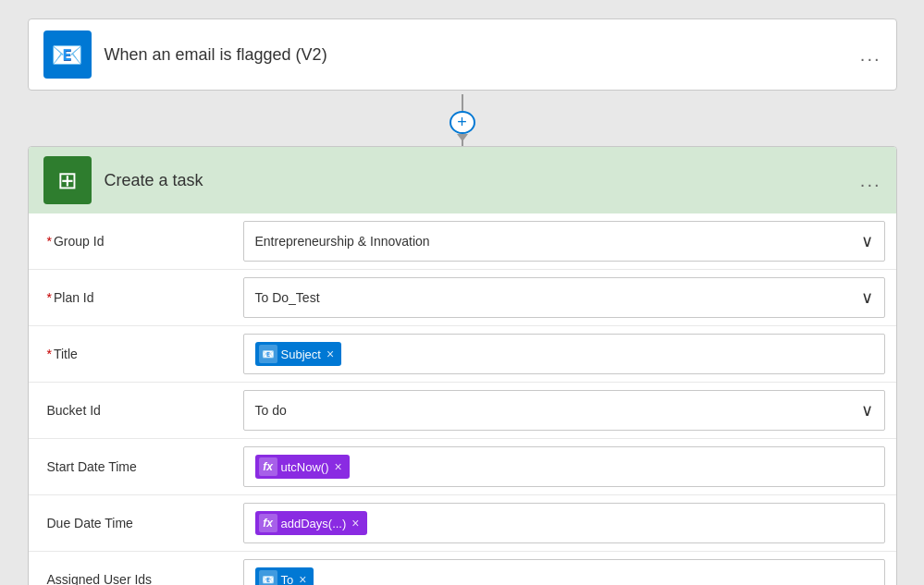  I want to click on subject-token-label: Subject, so click(302, 355).